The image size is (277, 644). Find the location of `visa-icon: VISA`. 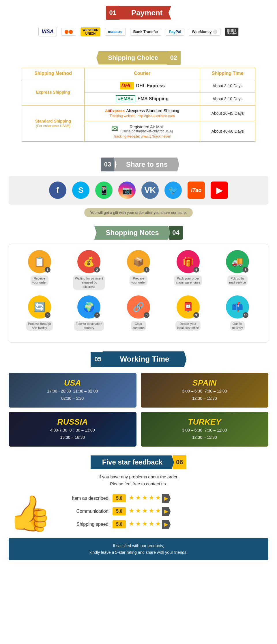

visa-icon: VISA is located at coordinates (48, 32).